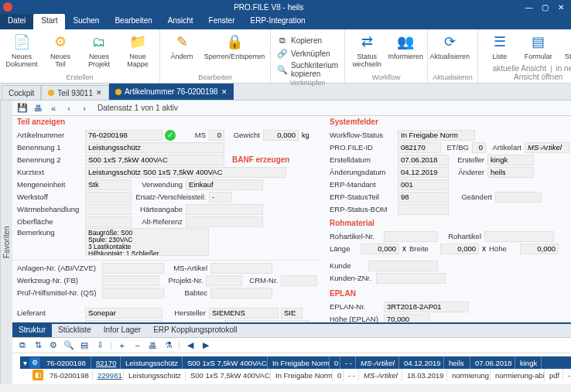 The image size is (571, 392). I want to click on hoehe-field: 0,000, so click(539, 249).